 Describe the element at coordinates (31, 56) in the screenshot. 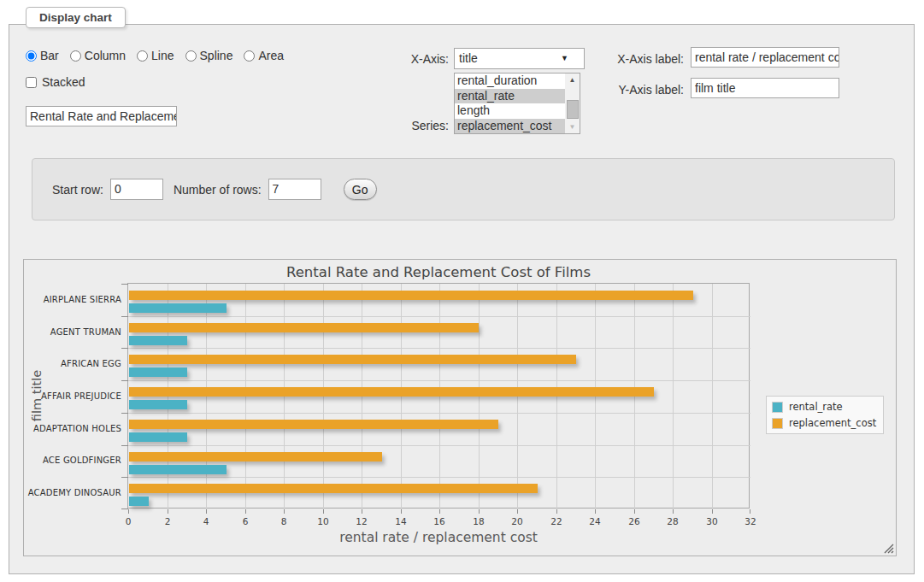

I see `chart-type-bar-radio` at that location.